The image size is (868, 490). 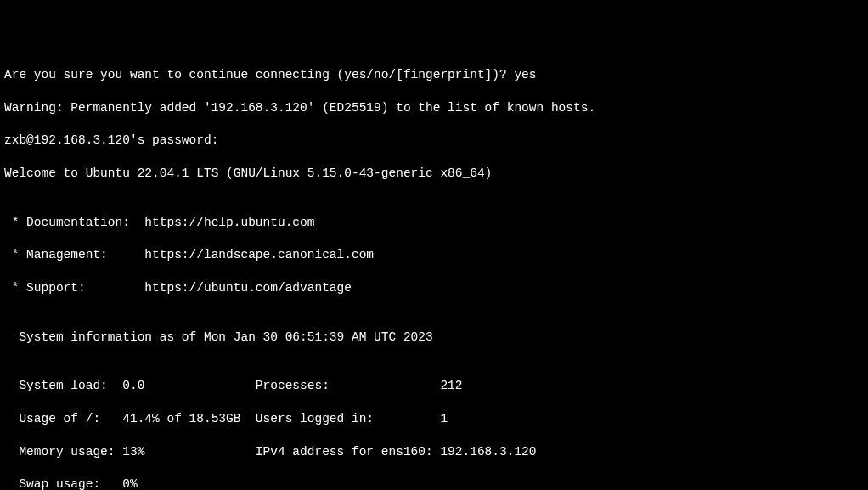 I want to click on terminal-output-line: System information as of Mon Jan 30 06:5…, so click(x=434, y=338).